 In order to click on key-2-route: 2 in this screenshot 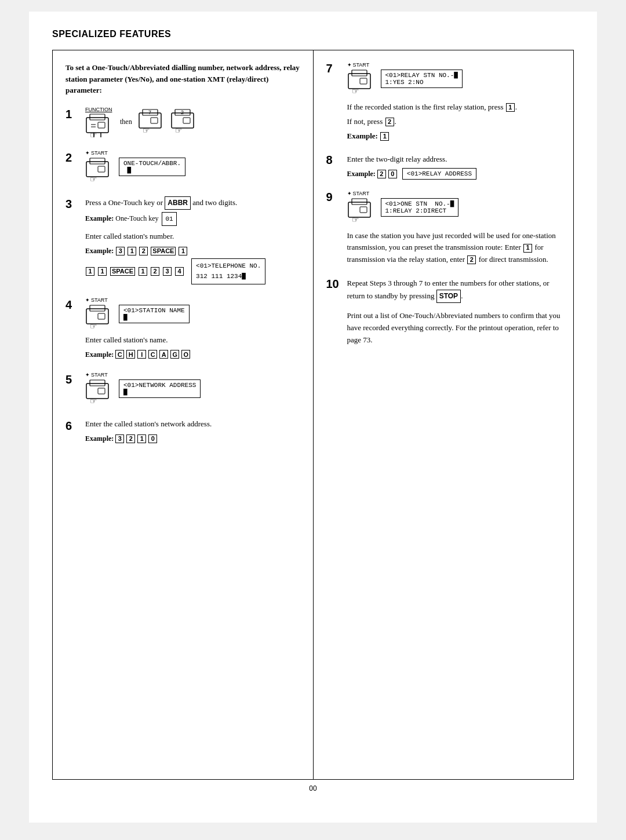, I will do `click(472, 260)`.